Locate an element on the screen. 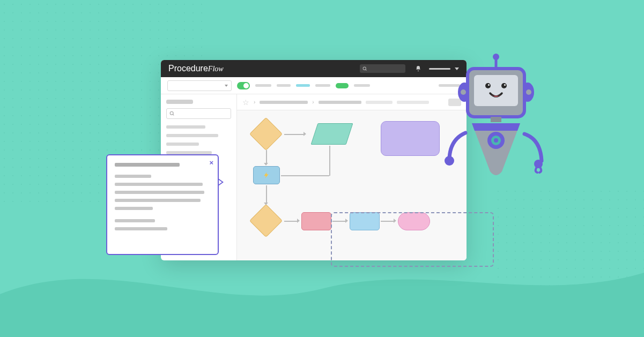  sidebar-heading is located at coordinates (180, 102).